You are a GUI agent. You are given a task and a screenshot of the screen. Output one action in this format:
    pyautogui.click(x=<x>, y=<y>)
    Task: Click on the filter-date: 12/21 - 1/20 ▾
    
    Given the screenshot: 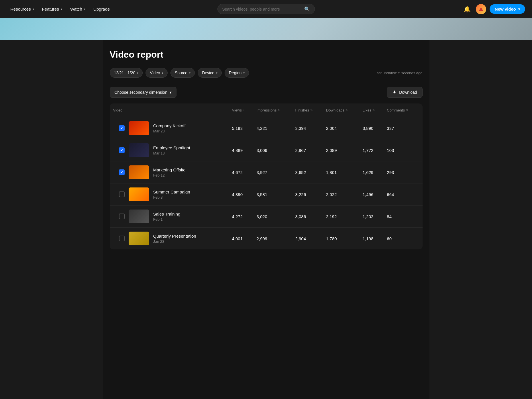 What is the action you would take?
    pyautogui.click(x=126, y=73)
    